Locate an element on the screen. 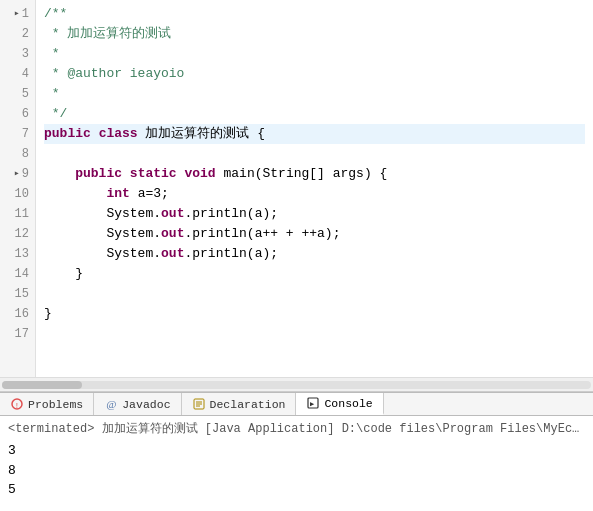 Image resolution: width=593 pixels, height=511 pixels. code-line-12: System.out.println(a++ + ++a); is located at coordinates (314, 234).